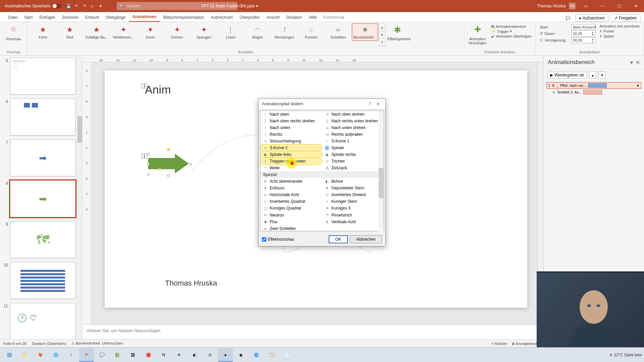 This screenshot has height=362, width=644. Describe the element at coordinates (353, 201) in the screenshot. I see `path-kurviger-stern: ✧Kurviger Stern` at that location.